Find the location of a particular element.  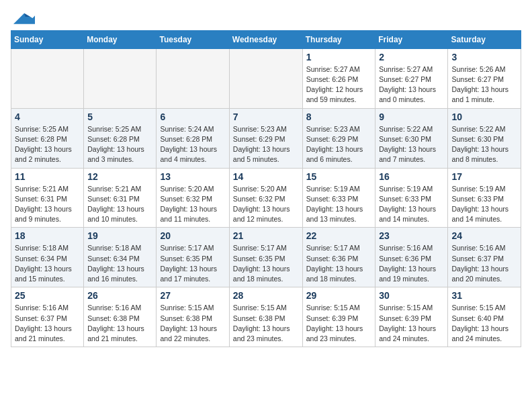

calendar-cell: 19Sunrise: 5:18 AMSunset: 6:34 PMDayligh… is located at coordinates (120, 258).